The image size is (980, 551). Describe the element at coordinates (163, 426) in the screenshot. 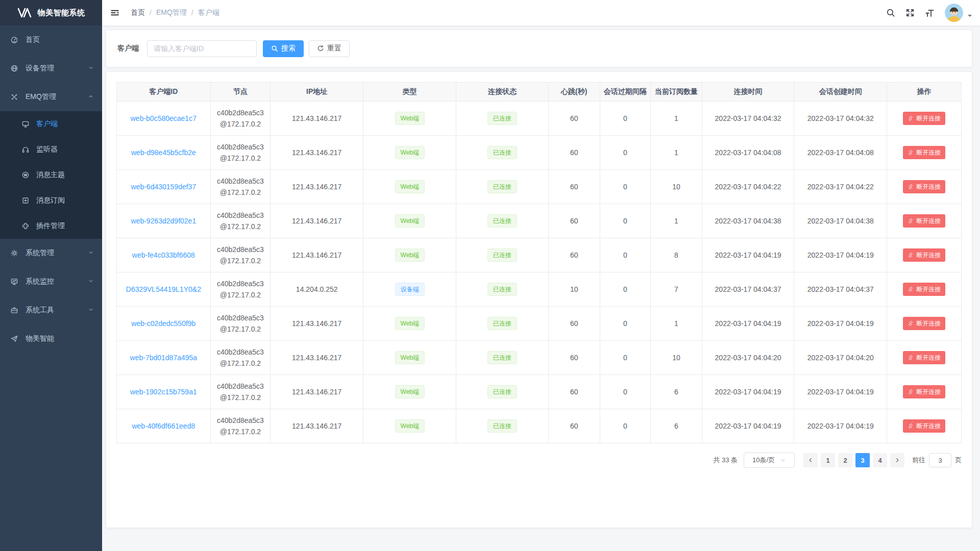

I see `client-id-link: web-40f6df661eed8` at that location.